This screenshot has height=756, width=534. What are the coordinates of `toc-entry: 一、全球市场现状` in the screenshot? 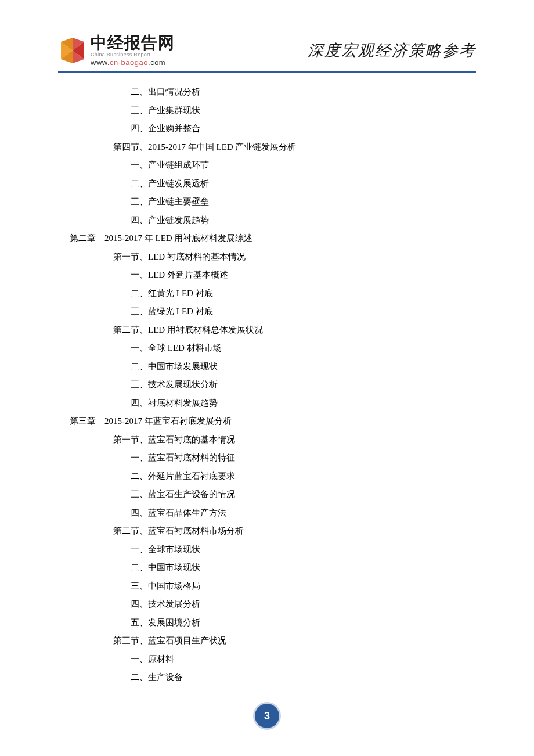 It's located at (273, 550).